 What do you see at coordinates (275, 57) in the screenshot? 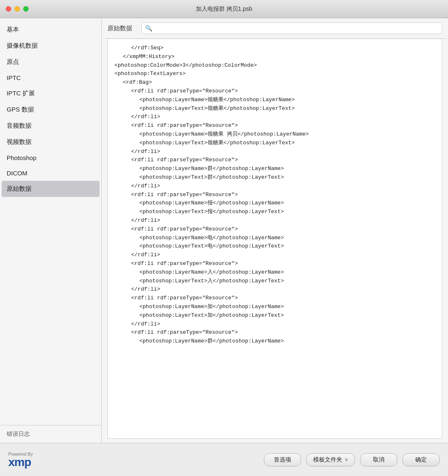
I see `xml-line: </xmpMM:History>` at bounding box center [275, 57].